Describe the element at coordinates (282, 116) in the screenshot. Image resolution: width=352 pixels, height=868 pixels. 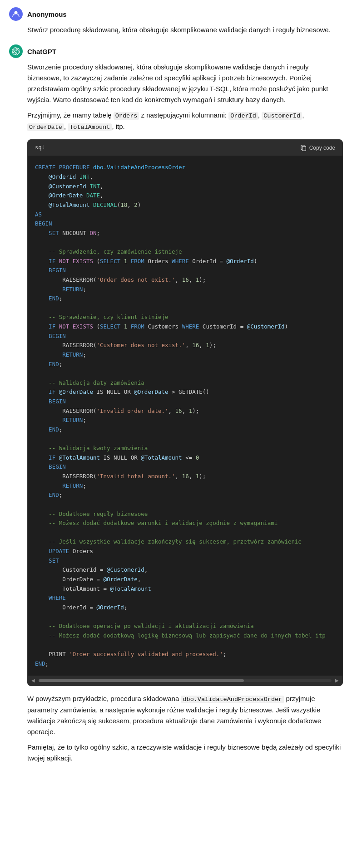
I see `inline-code-customerid: CustomerId` at that location.